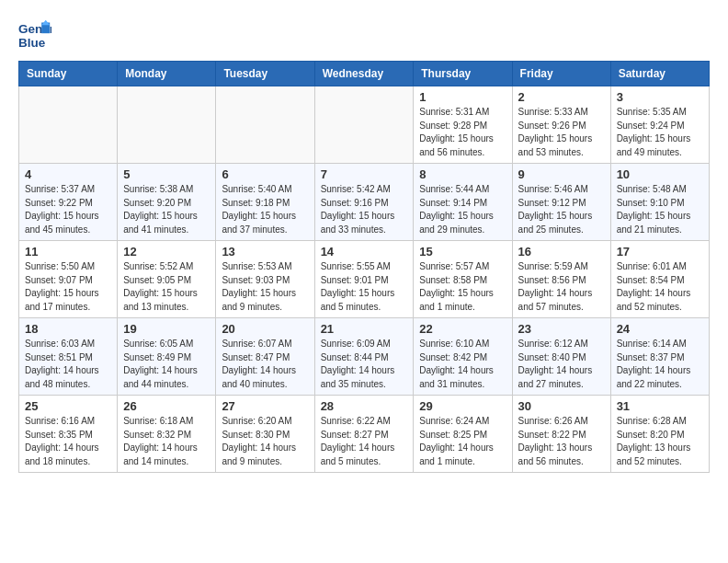  What do you see at coordinates (660, 407) in the screenshot?
I see `day-number: 31` at bounding box center [660, 407].